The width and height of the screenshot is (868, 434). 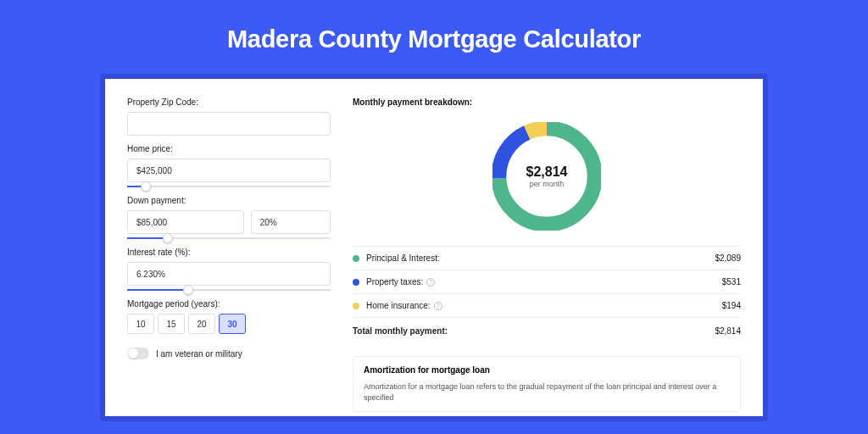 I want to click on amortization-text: Amortization for a mortgage loan refers …, so click(x=547, y=392).